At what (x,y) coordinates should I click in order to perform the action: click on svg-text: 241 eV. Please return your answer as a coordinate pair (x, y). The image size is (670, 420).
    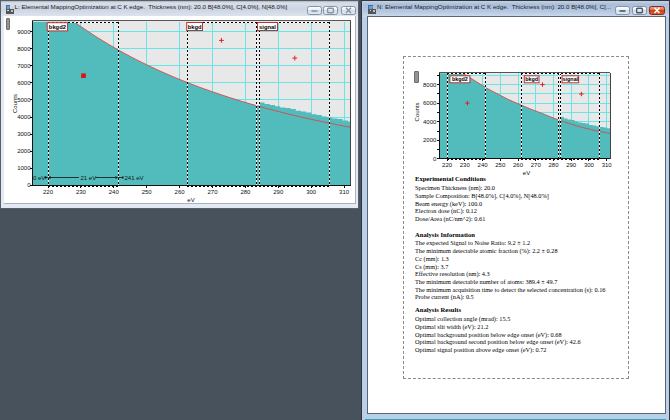
    Looking at the image, I should click on (134, 178).